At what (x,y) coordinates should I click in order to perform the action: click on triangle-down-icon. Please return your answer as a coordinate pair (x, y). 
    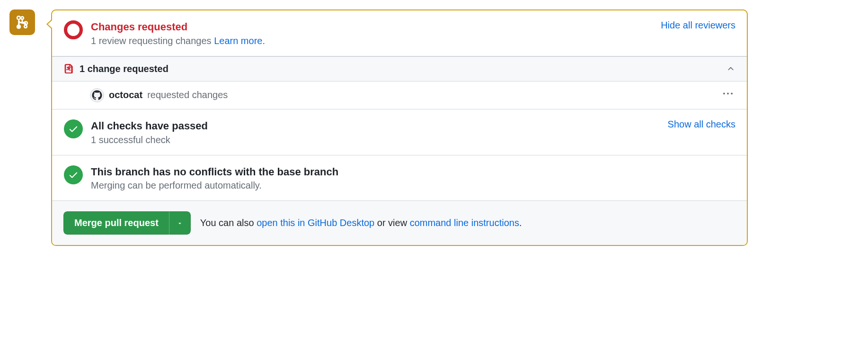
    Looking at the image, I should click on (180, 223).